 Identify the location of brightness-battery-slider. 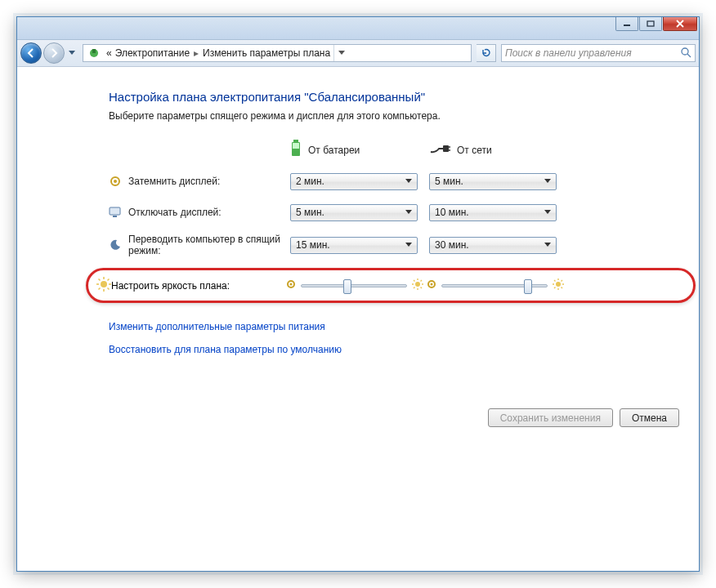
(354, 286).